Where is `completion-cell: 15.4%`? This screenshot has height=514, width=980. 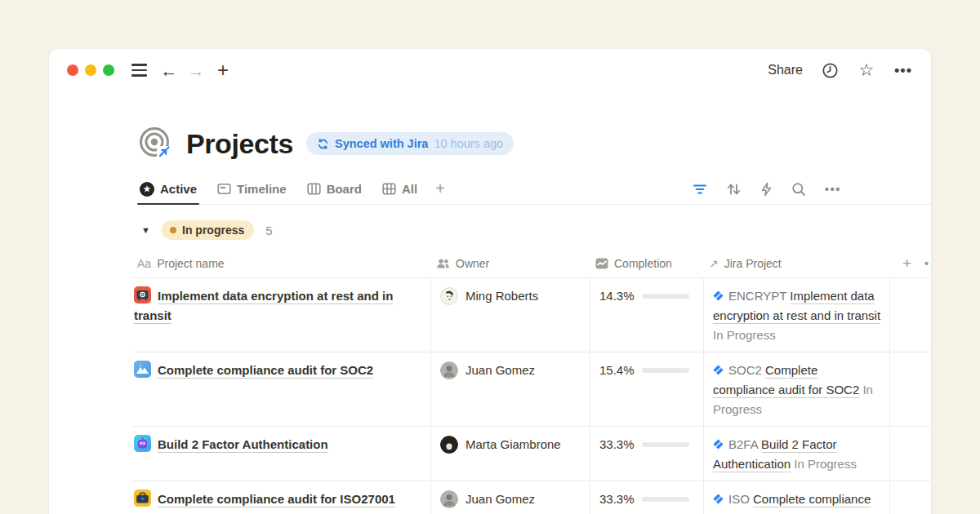 completion-cell: 15.4% is located at coordinates (647, 390).